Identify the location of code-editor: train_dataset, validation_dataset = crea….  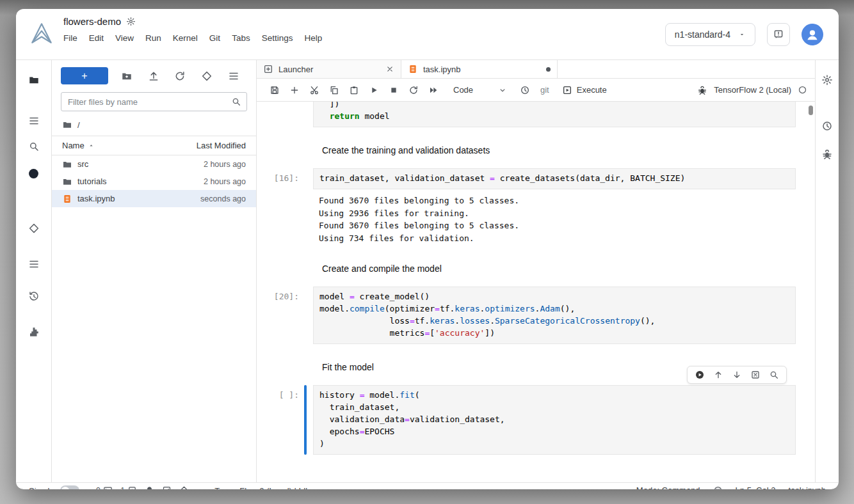
(554, 179).